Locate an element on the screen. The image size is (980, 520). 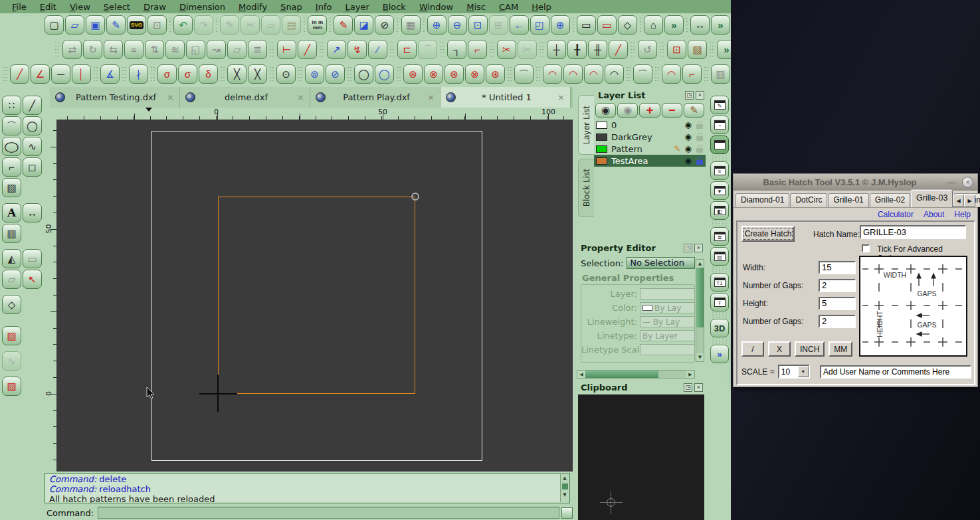
zoom-previous-button: ← is located at coordinates (520, 25).